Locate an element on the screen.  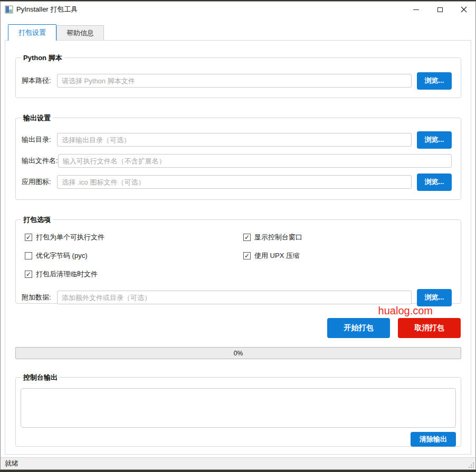
checkbox-grid: 打包为单个可执行文件 显示控制台窗口 优化字节码 (pyc) 使用 UPX 压缩… is located at coordinates (243, 256).